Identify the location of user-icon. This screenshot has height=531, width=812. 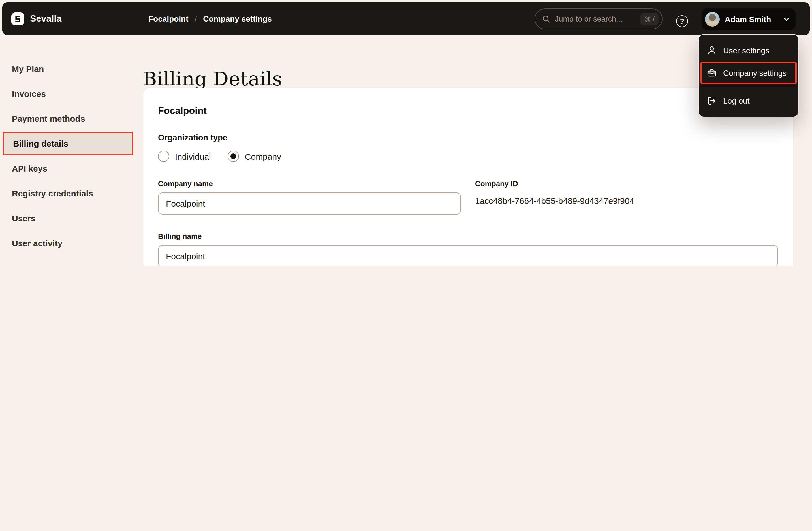
(712, 50).